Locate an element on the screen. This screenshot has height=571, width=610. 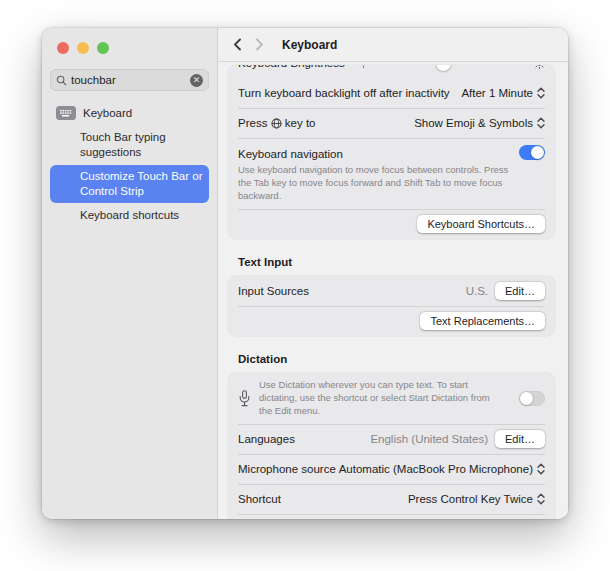
back-button is located at coordinates (237, 45).